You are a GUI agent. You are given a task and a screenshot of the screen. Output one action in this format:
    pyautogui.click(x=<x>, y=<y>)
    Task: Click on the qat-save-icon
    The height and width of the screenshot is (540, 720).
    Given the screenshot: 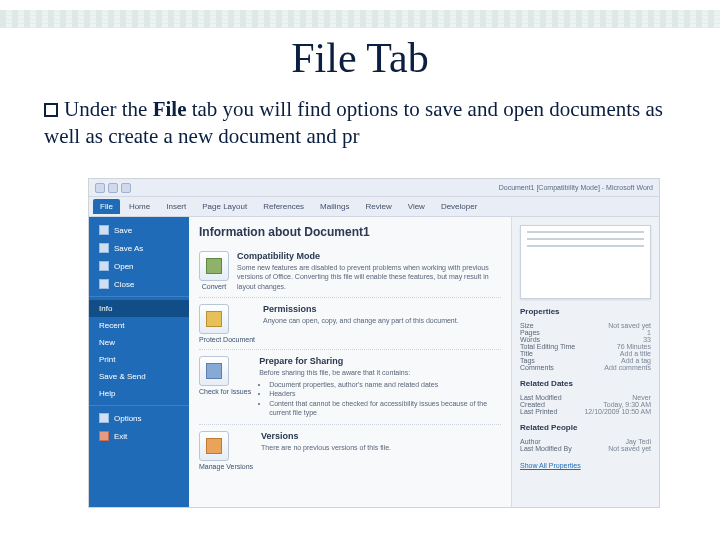 What is the action you would take?
    pyautogui.click(x=100, y=188)
    